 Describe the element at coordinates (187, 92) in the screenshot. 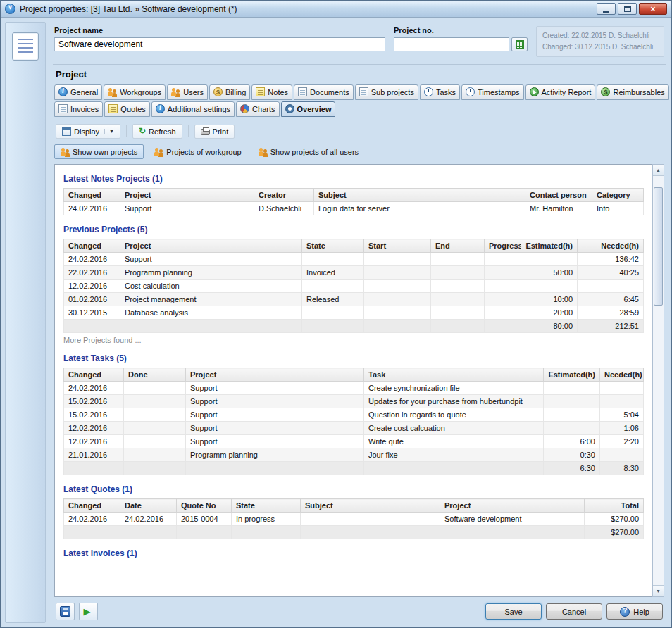

I see `tab-users: Users` at that location.